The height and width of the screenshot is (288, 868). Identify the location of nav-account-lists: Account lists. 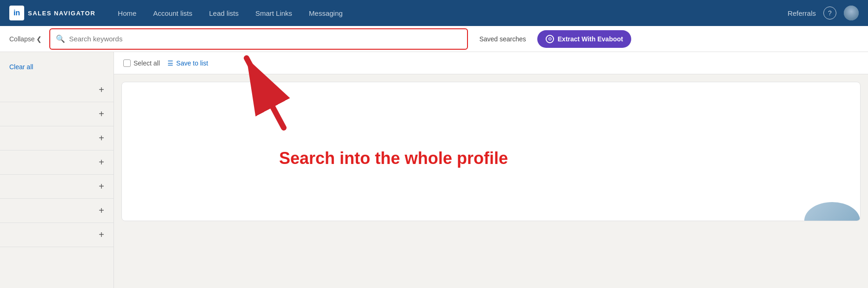
(173, 13).